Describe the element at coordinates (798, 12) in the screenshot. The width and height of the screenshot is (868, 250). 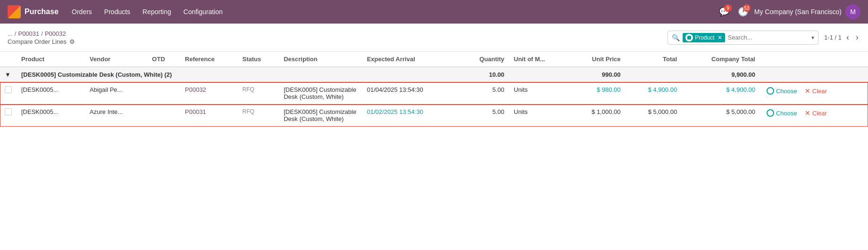
I see `company-name: My Company (San Francisco)` at that location.